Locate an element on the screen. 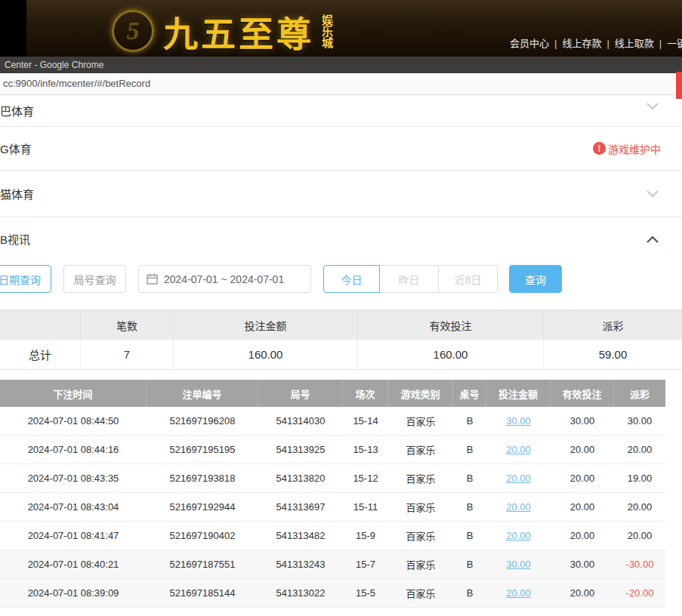 Image resolution: width=682 pixels, height=616 pixels. cell-round: 541313243 is located at coordinates (301, 565).